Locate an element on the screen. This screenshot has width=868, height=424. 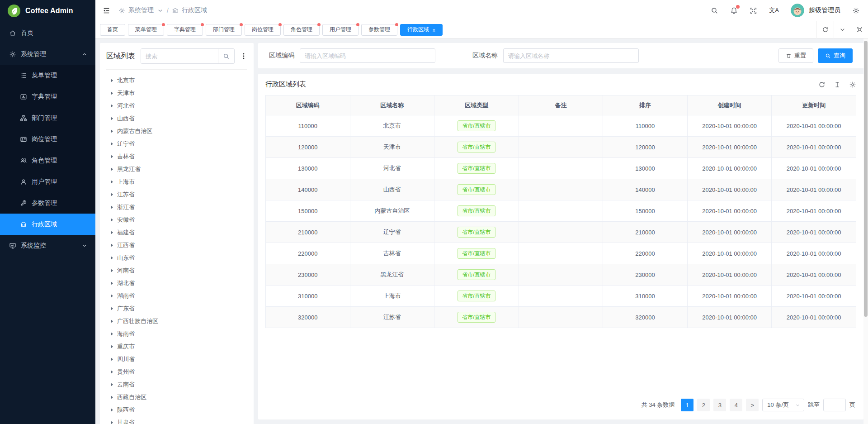
tree-item: 西藏自治区 is located at coordinates (177, 397).